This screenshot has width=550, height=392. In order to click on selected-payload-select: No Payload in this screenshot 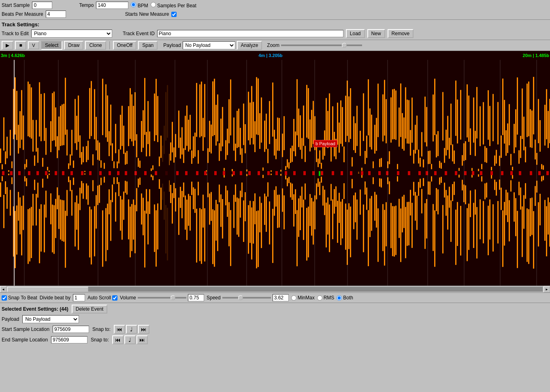, I will do `click(51, 319)`.